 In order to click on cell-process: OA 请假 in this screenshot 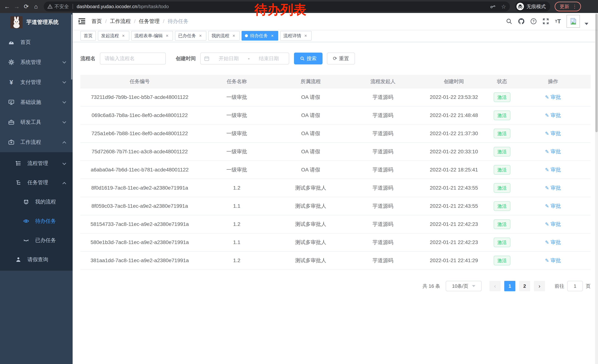, I will do `click(311, 115)`.